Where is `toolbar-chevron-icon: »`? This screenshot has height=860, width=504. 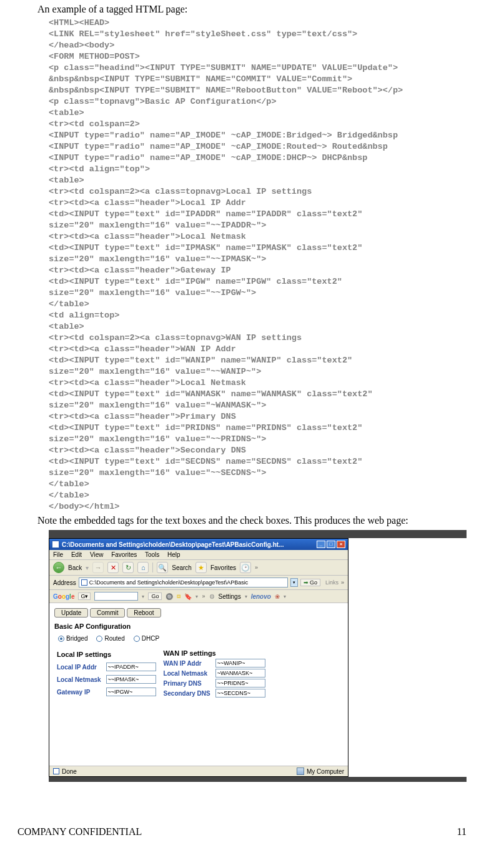 toolbar-chevron-icon: » is located at coordinates (256, 568).